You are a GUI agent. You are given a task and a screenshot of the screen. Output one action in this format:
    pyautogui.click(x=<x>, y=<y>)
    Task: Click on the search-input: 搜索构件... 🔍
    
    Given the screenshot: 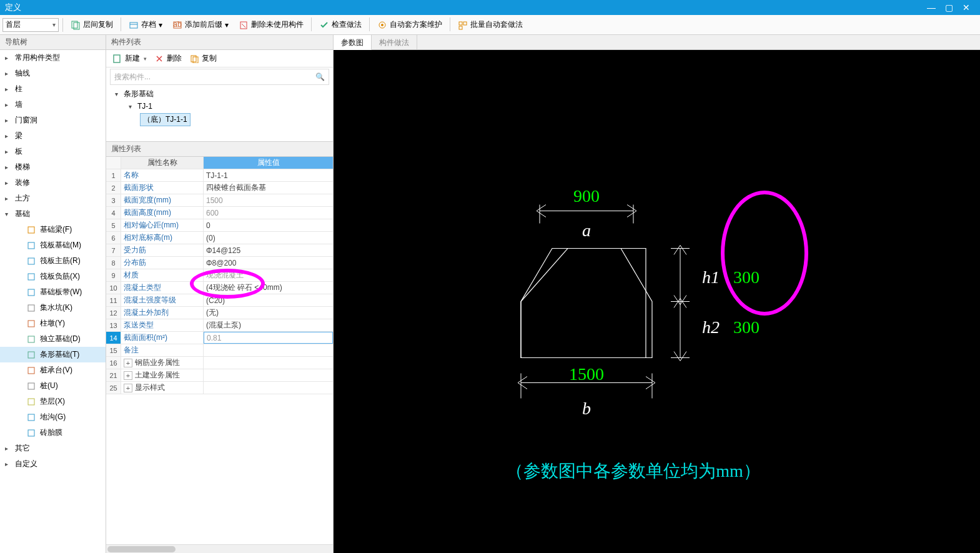 What is the action you would take?
    pyautogui.click(x=220, y=77)
    